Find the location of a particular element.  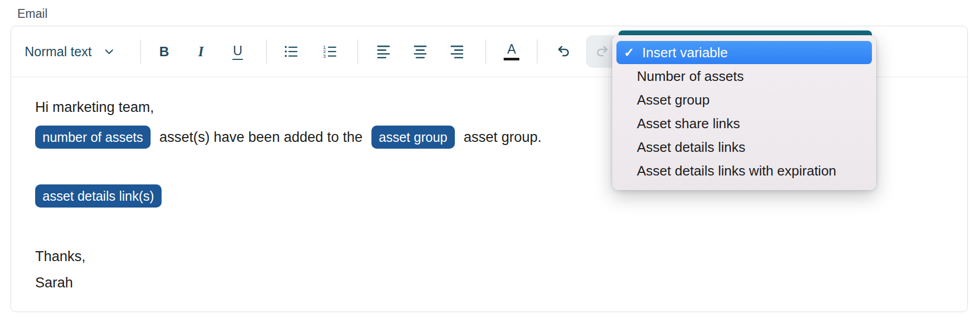

align-right-icon is located at coordinates (457, 51).